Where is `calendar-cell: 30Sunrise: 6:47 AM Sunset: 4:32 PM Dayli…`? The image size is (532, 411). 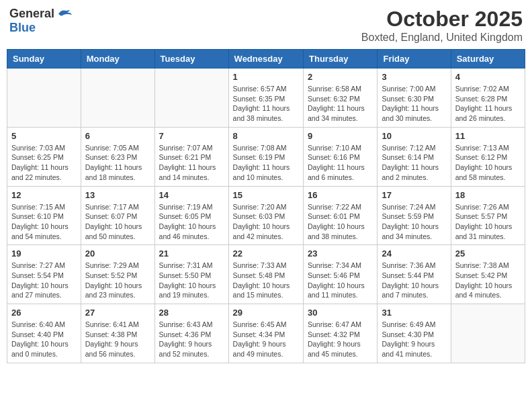 calendar-cell: 30Sunrise: 6:47 AM Sunset: 4:32 PM Dayli… is located at coordinates (341, 334).